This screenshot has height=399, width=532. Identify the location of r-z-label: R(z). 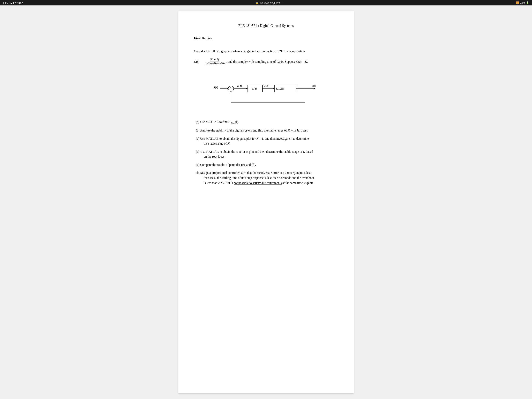
(216, 88).